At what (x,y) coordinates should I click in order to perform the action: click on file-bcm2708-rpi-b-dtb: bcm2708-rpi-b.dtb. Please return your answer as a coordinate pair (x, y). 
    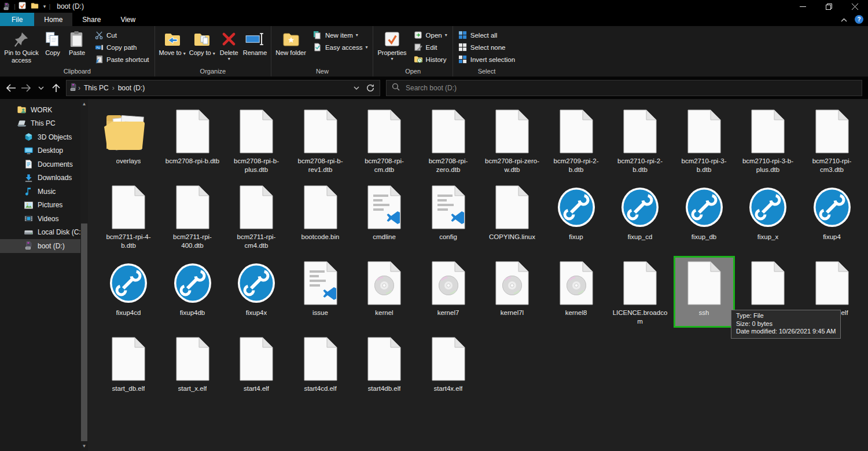
    Looking at the image, I should click on (193, 140).